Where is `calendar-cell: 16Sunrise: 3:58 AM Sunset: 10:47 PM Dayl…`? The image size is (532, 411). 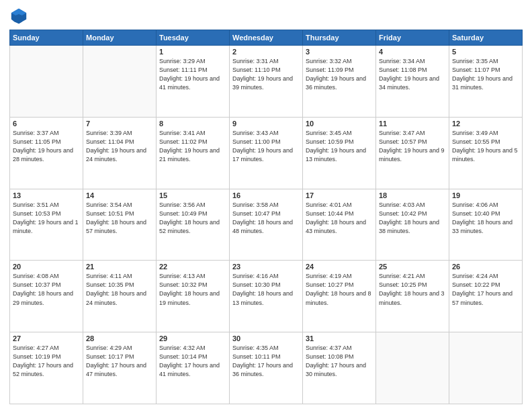 calendar-cell: 16Sunrise: 3:58 AM Sunset: 10:47 PM Dayl… is located at coordinates (266, 224).